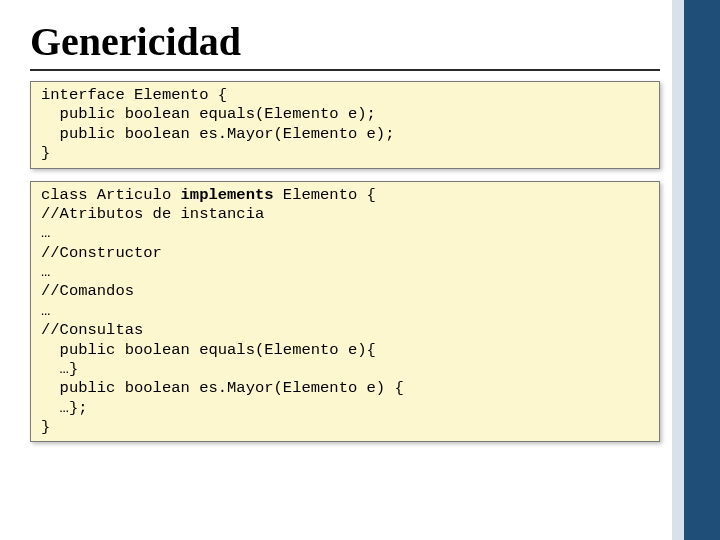  I want to click on code-line: public boolean equals(Elemento e);, so click(345, 114).